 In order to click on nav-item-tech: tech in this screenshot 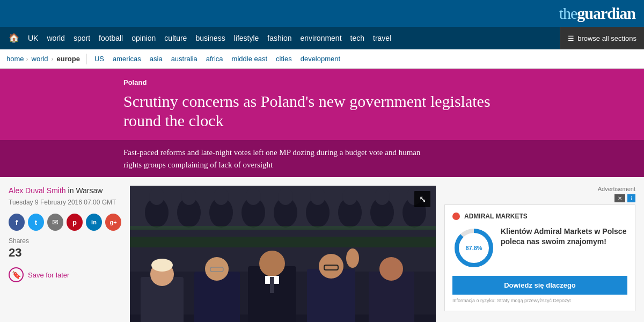, I will do `click(357, 38)`.